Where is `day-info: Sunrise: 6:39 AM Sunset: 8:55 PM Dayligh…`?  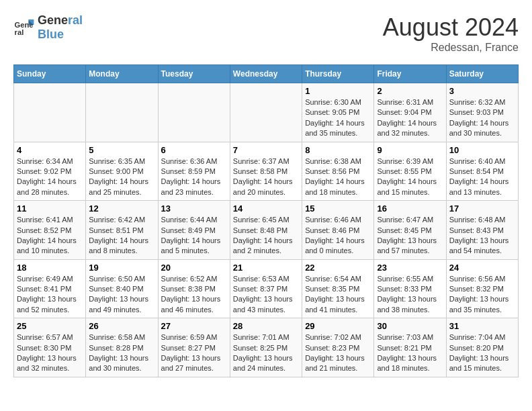 day-info: Sunrise: 6:39 AM Sunset: 8:55 PM Dayligh… is located at coordinates (410, 177).